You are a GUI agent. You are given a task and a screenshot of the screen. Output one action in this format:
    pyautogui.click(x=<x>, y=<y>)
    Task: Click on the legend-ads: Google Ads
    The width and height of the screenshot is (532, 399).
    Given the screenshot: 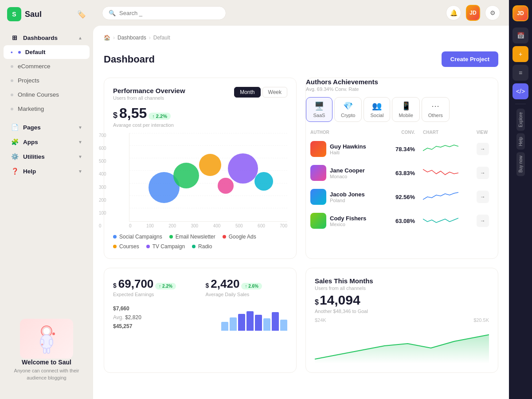 What is the action you would take?
    pyautogui.click(x=239, y=237)
    